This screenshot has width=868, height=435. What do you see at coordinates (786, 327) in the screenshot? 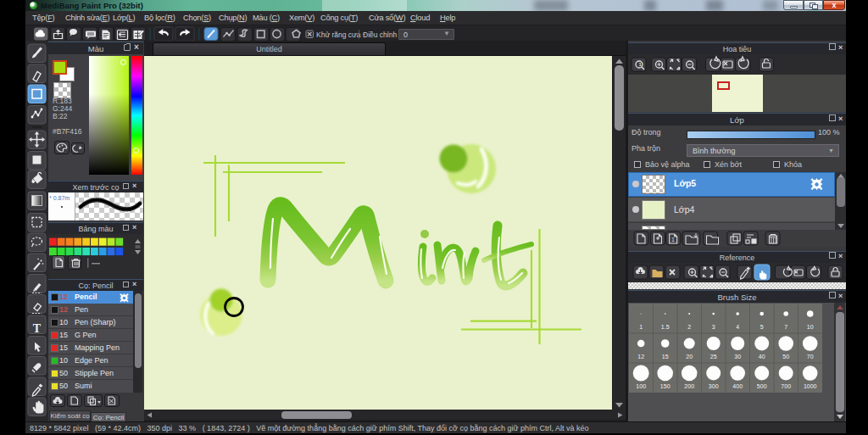
I see `svg-text: 7` at bounding box center [786, 327].